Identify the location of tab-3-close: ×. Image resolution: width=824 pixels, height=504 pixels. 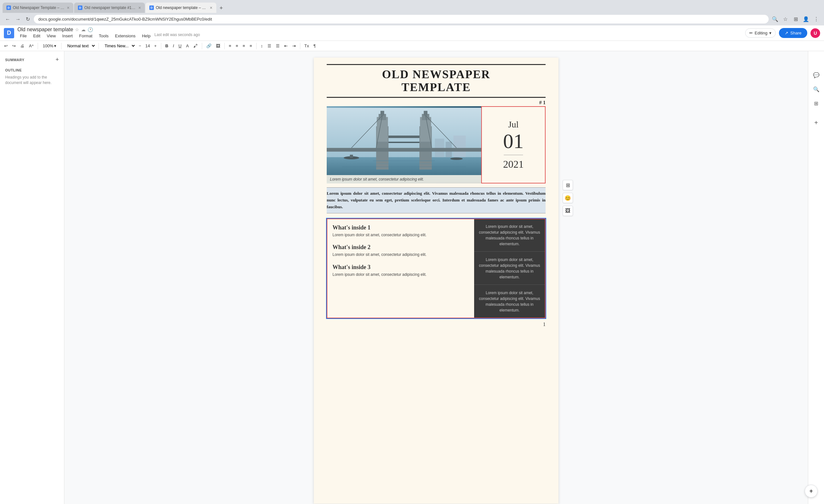
(211, 8).